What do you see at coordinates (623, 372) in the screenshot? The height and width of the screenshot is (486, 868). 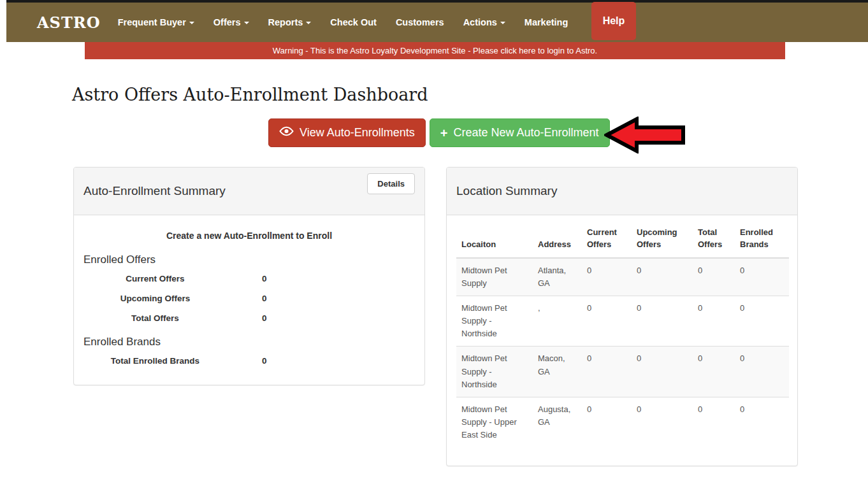 I see `table-row: Midtown Pet Supply - Northside Macon, GA…` at bounding box center [623, 372].